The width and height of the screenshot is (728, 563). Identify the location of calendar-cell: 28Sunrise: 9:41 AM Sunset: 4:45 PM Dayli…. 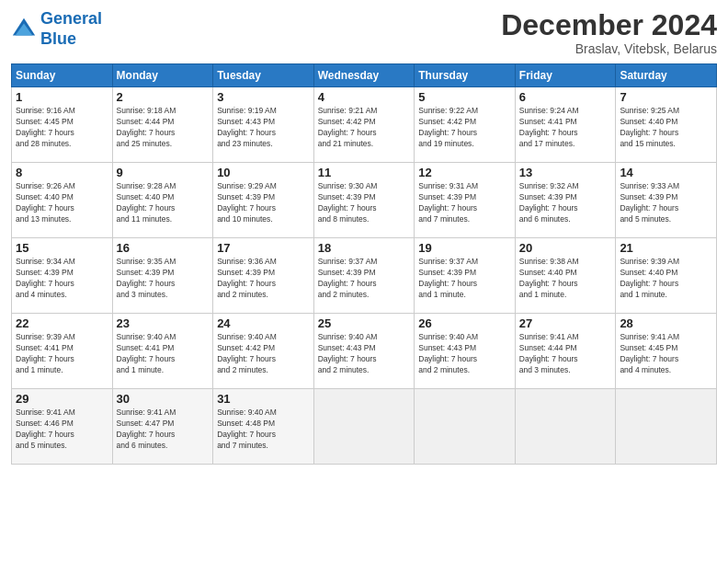
(666, 351).